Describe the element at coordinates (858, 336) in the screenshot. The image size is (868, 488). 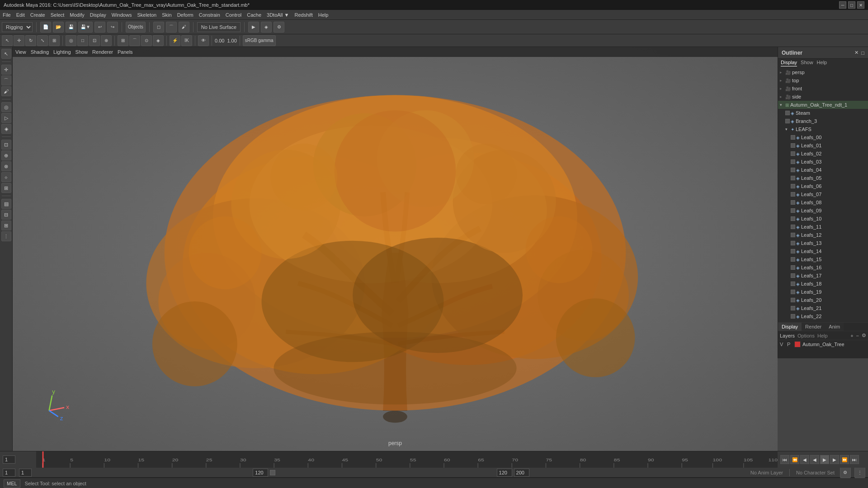
I see `layer-del-btn: −` at that location.